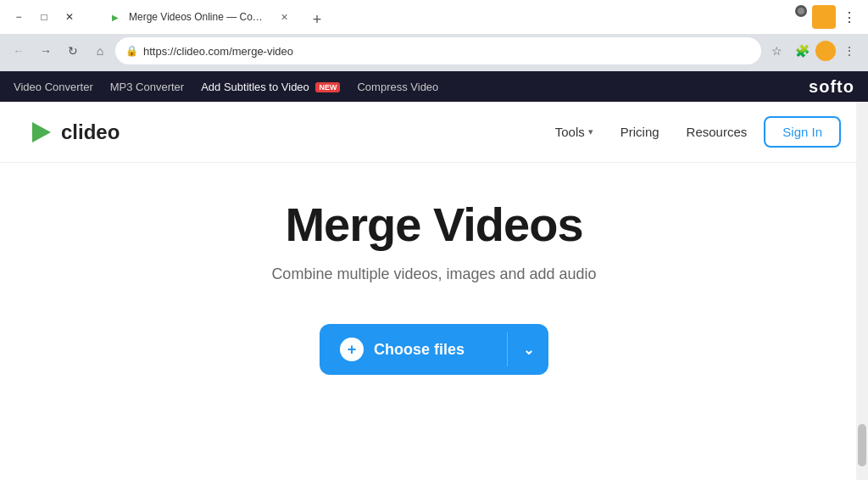 The image size is (868, 480). I want to click on tab-title: Merge Videos Online — Combin, so click(199, 17).